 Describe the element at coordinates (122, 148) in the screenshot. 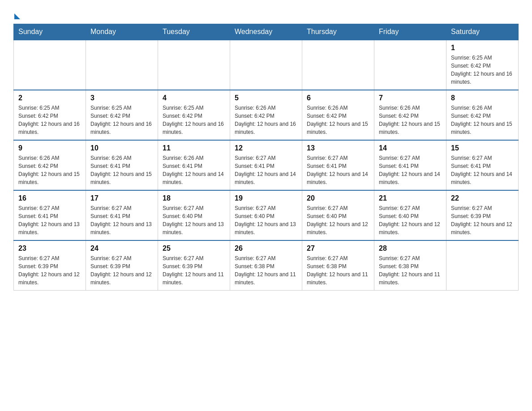

I see `day-number: 10` at that location.